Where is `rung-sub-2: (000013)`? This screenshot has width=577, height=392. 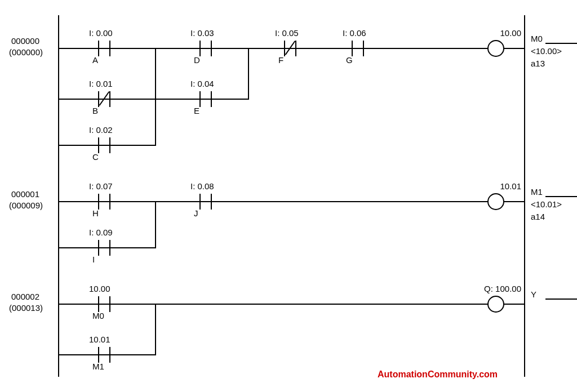 rung-sub-2: (000013) is located at coordinates (26, 308).